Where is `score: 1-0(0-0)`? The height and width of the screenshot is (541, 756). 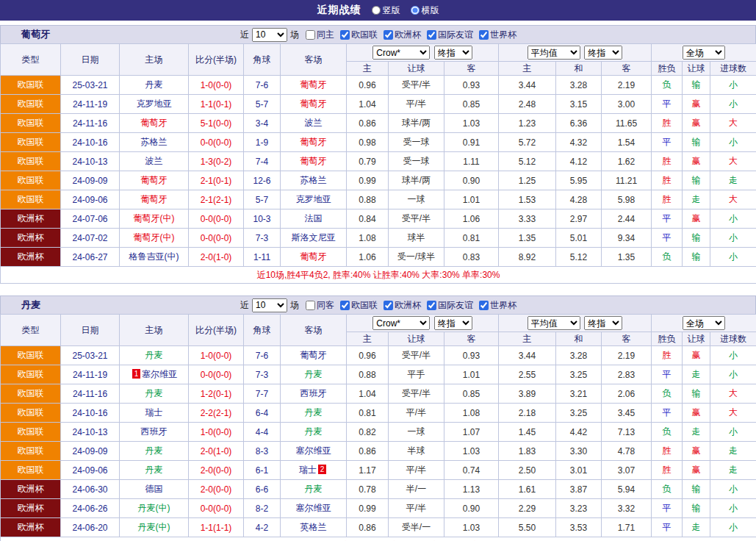 score: 1-0(0-0) is located at coordinates (216, 432).